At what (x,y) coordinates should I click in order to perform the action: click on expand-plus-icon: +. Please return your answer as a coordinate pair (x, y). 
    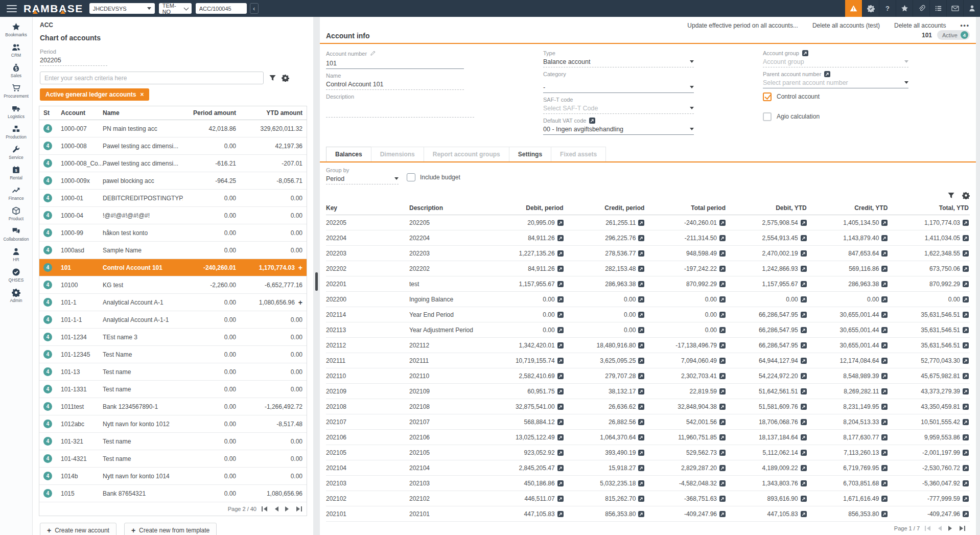
    Looking at the image, I should click on (300, 268).